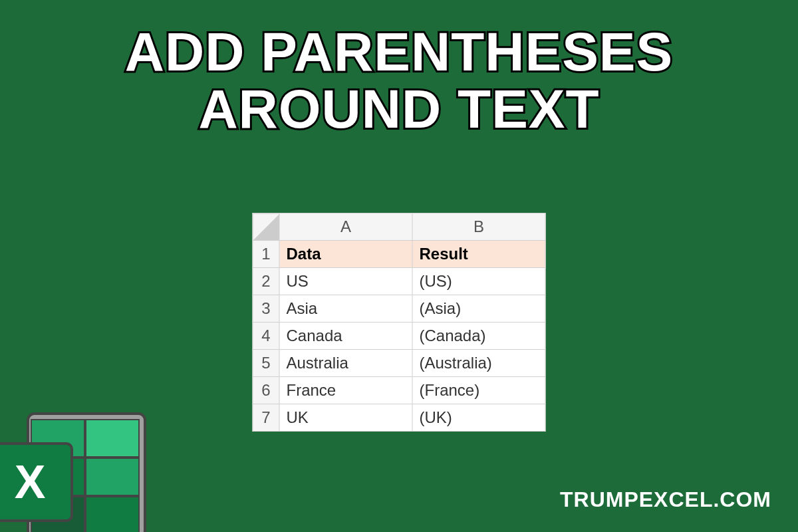  I want to click on excel-x-letter: X, so click(31, 482).